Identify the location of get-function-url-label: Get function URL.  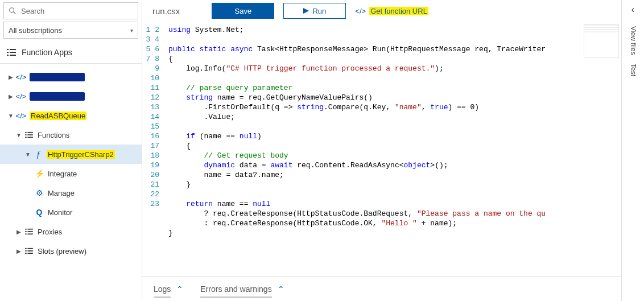
(399, 11).